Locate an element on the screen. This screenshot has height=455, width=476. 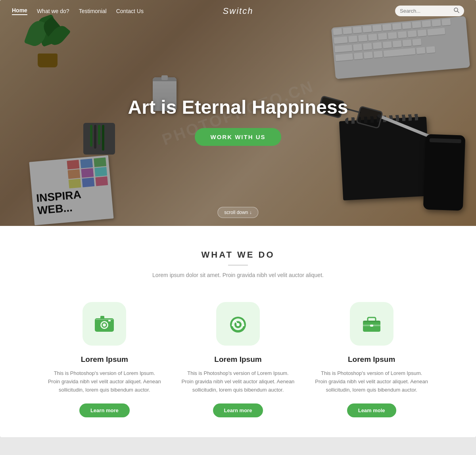
card-desc-0: This is Photoshop's version of Lorem Ips… is located at coordinates (105, 382).